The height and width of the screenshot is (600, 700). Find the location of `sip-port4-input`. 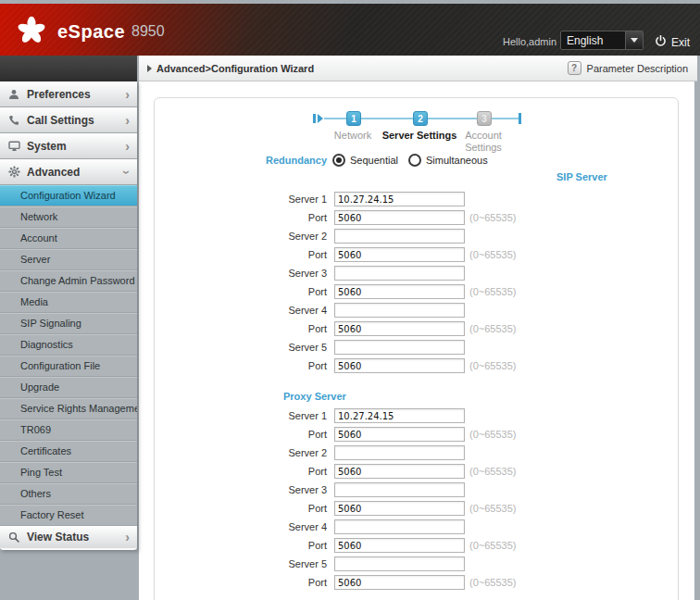

sip-port4-input is located at coordinates (400, 329).